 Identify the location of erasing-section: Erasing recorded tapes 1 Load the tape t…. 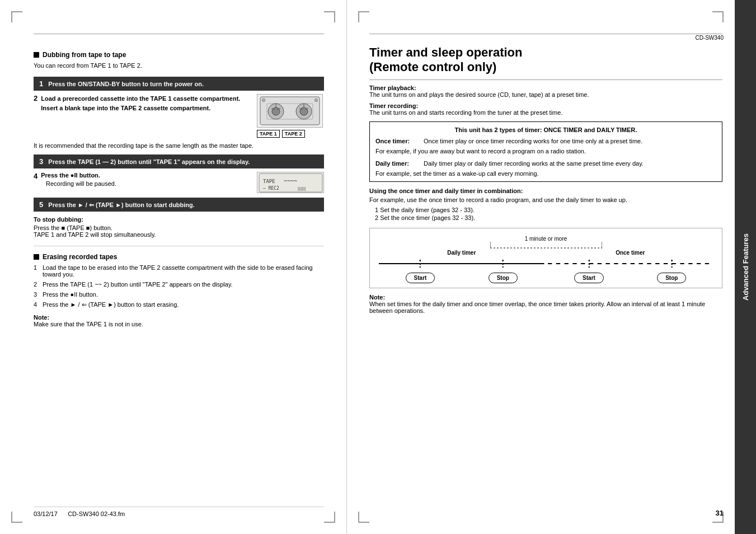
(179, 290).